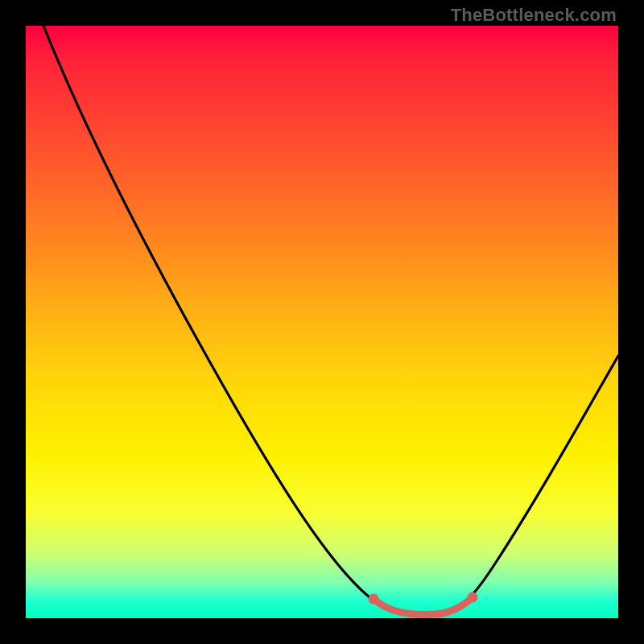 This screenshot has width=644, height=644. Describe the element at coordinates (534, 15) in the screenshot. I see `attribution-text: TheBottleneck.com` at that location.